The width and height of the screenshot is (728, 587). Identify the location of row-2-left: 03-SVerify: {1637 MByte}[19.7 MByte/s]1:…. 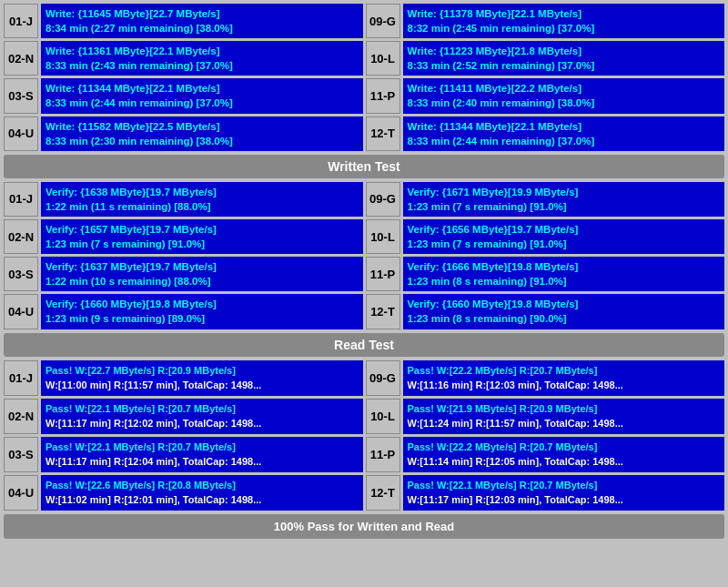
(184, 274).